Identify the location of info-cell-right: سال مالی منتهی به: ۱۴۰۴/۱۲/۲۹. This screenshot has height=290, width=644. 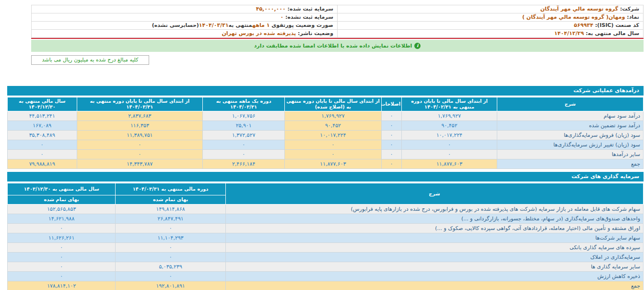
(491, 34).